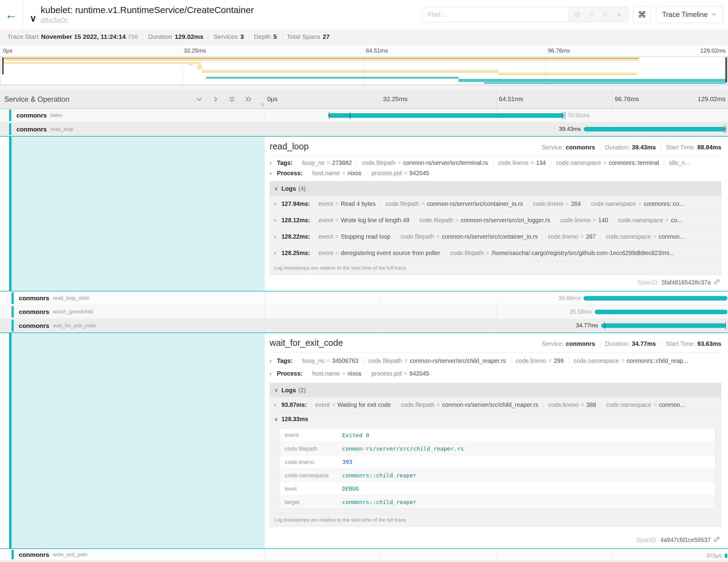 The height and width of the screenshot is (562, 728). Describe the element at coordinates (304, 37) in the screenshot. I see `stat-label: Total Spans` at that location.